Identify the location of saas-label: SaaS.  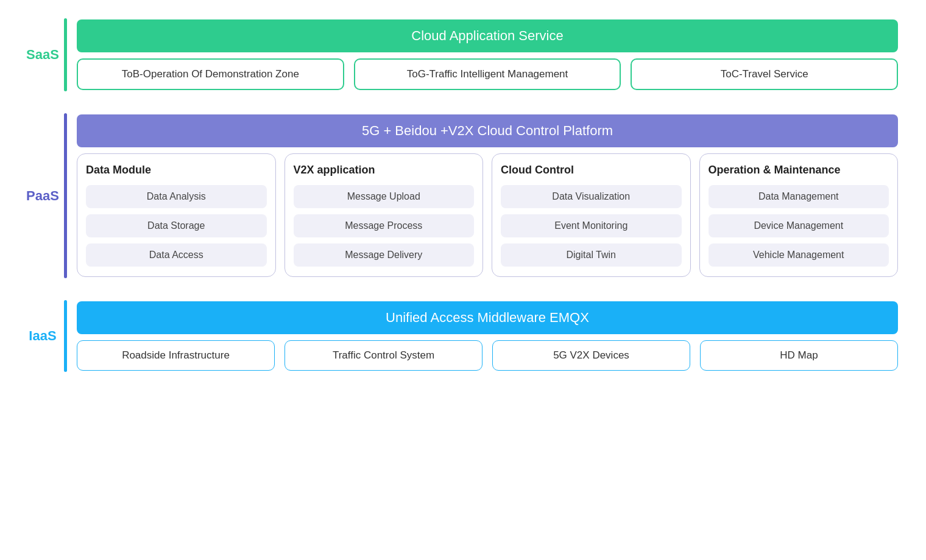
(43, 55).